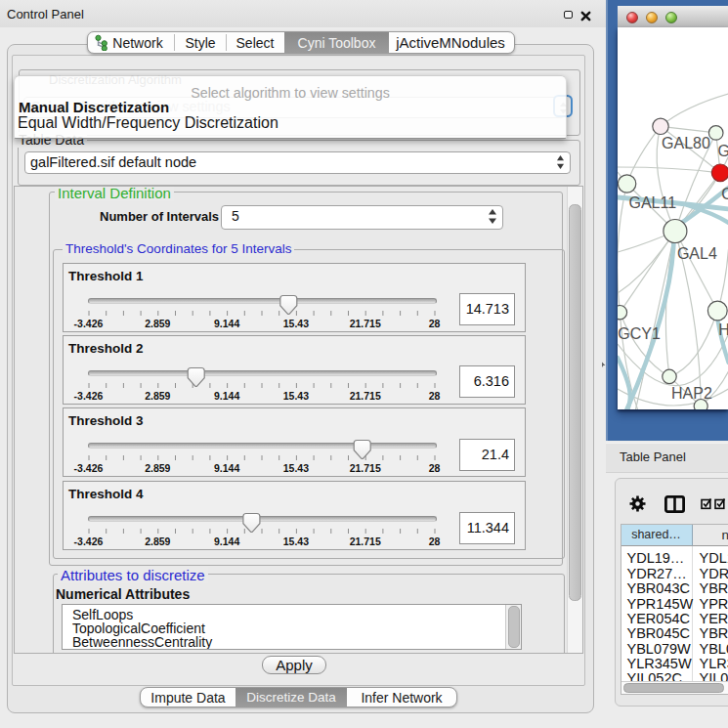  I want to click on svg-text: HAP2, so click(692, 393).